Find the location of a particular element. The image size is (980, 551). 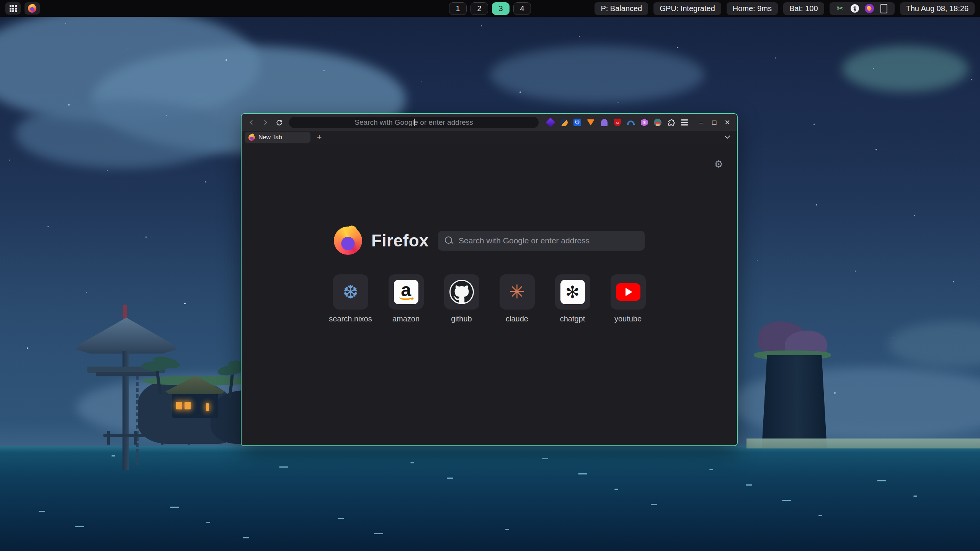

shortcut-label: chatgpt is located at coordinates (573, 319).